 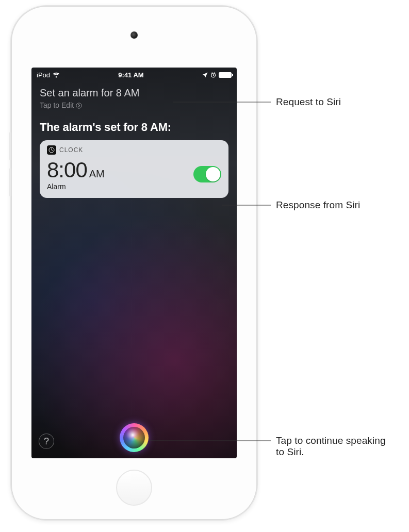 What do you see at coordinates (213, 174) in the screenshot?
I see `toggle-knob` at bounding box center [213, 174].